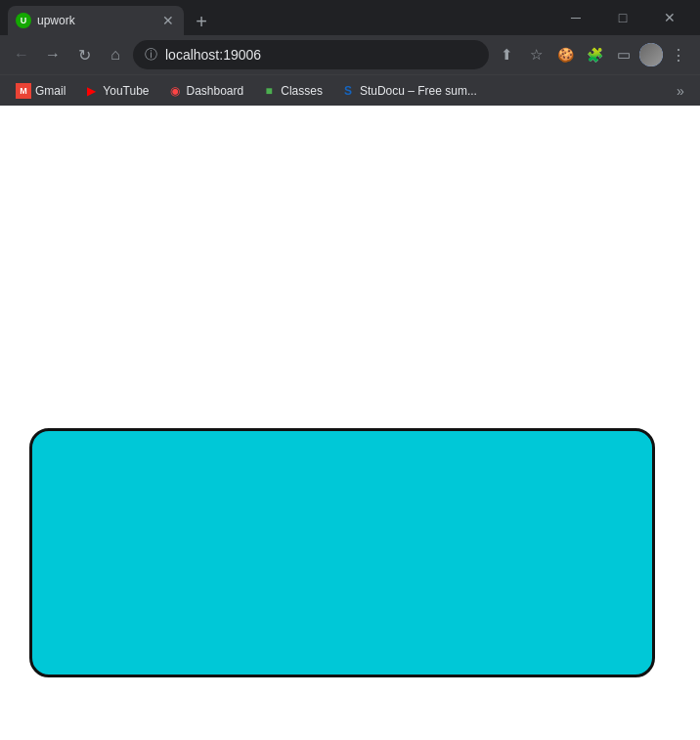  Describe the element at coordinates (536, 55) in the screenshot. I see `bookmark-star-button: ☆` at that location.